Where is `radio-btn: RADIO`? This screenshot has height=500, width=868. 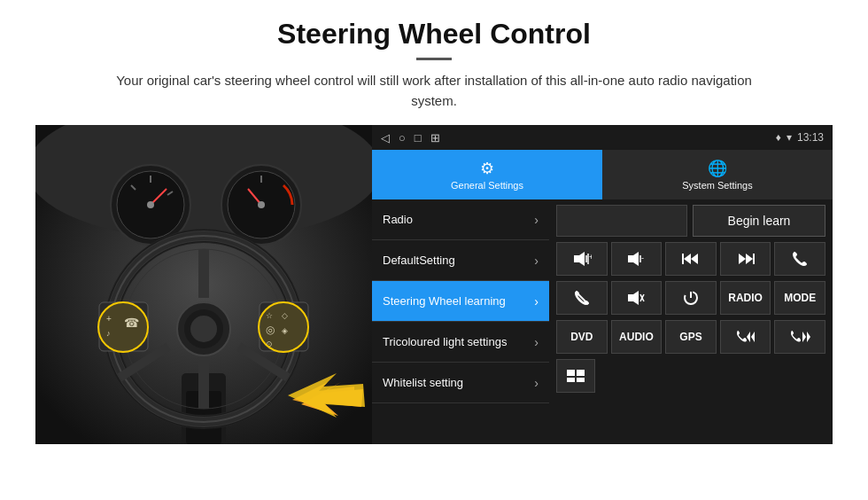 radio-btn: RADIO is located at coordinates (746, 298).